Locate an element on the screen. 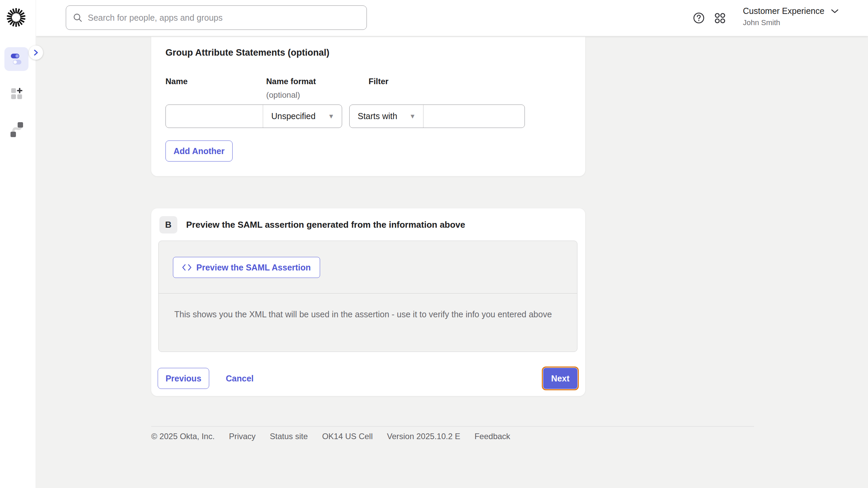 The width and height of the screenshot is (868, 488). filter-type-selected-value: Starts with is located at coordinates (378, 116).